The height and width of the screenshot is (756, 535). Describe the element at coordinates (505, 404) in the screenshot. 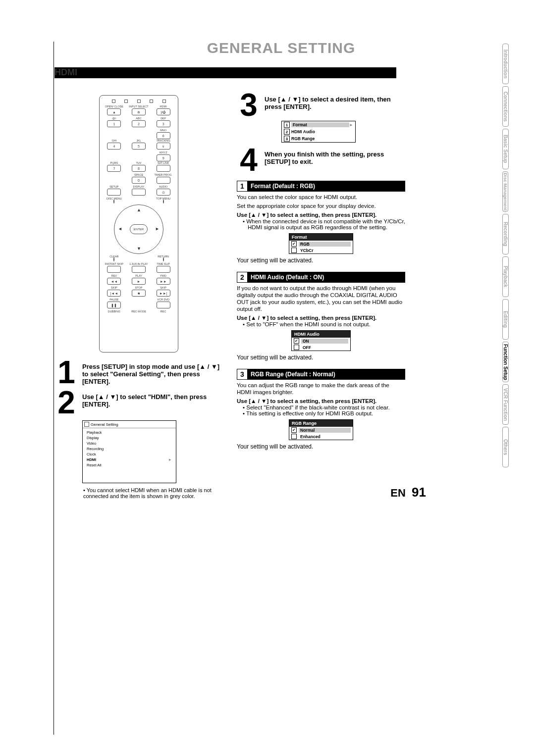

I see `tab-vcr-function: VCR Function` at that location.